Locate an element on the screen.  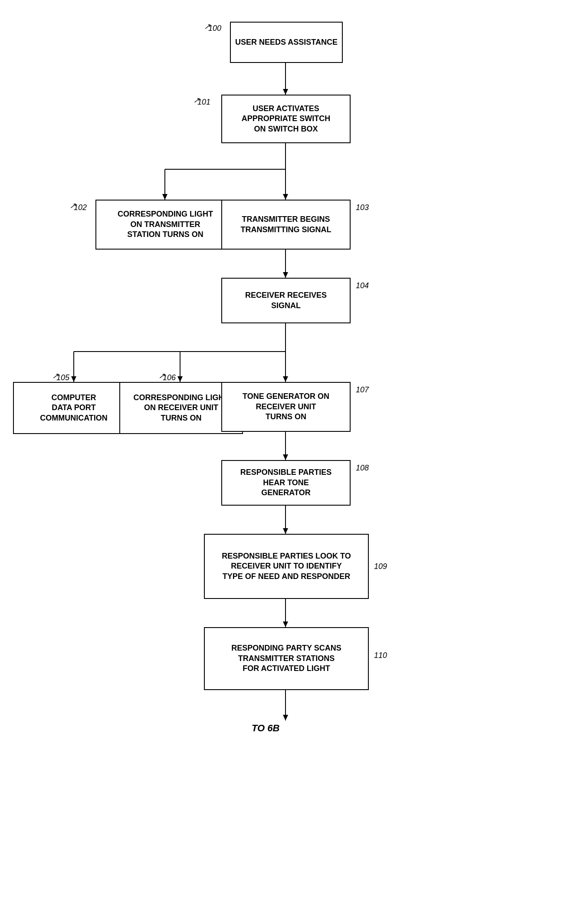
node-109: RESPONSIBLE PARTIES LOOK TORECEIVER UNIT… is located at coordinates (286, 566).